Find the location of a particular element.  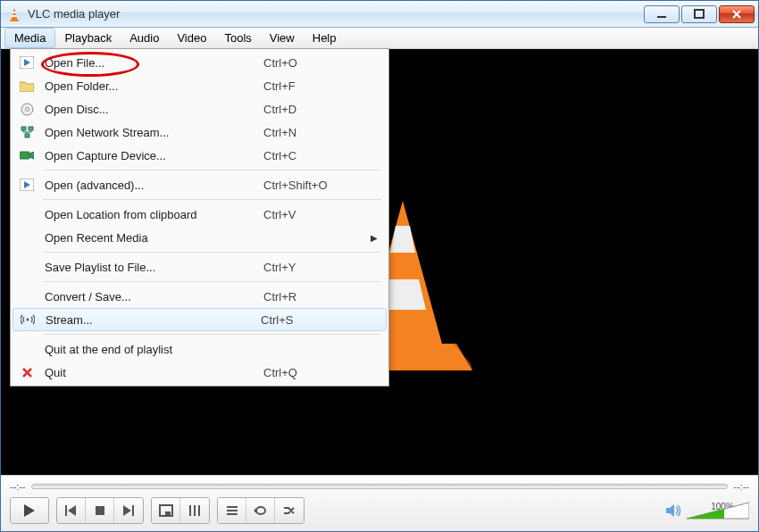

menu-item-label: Open Disc... is located at coordinates (150, 109).